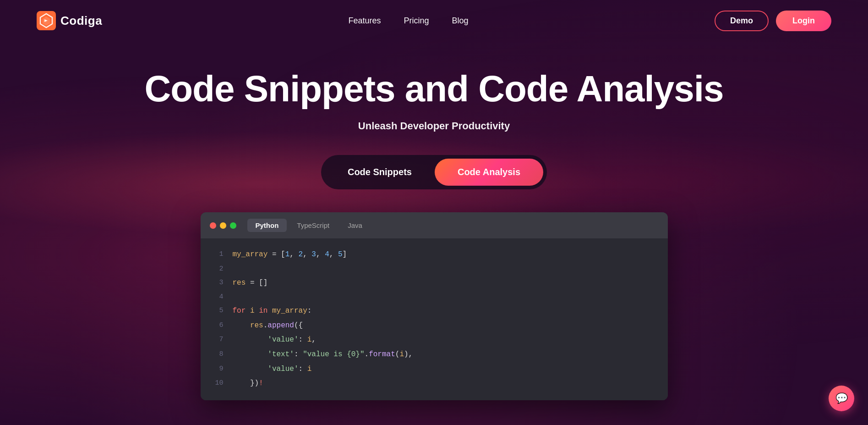 The image size is (868, 425). I want to click on hero-title: Code Snippets and Code Analysis, so click(434, 89).